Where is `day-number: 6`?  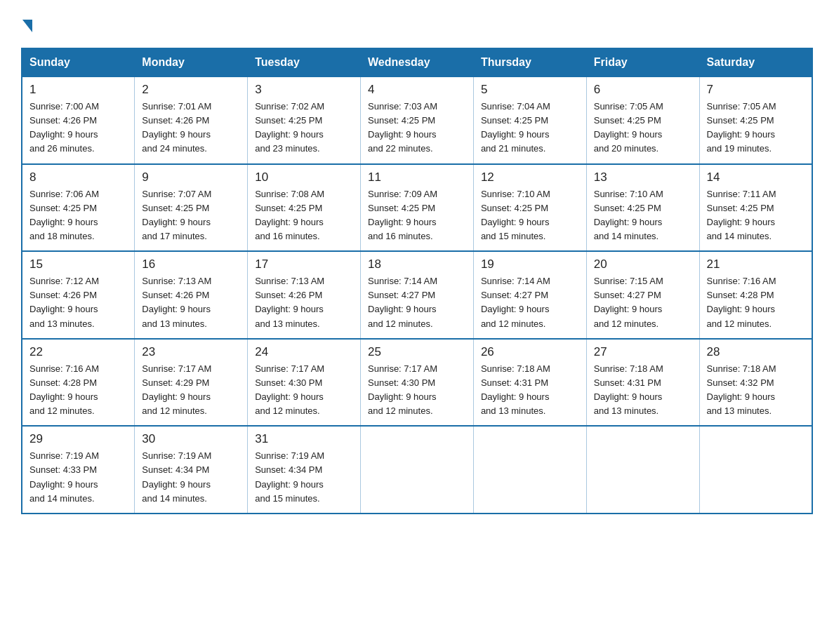 day-number: 6 is located at coordinates (643, 90).